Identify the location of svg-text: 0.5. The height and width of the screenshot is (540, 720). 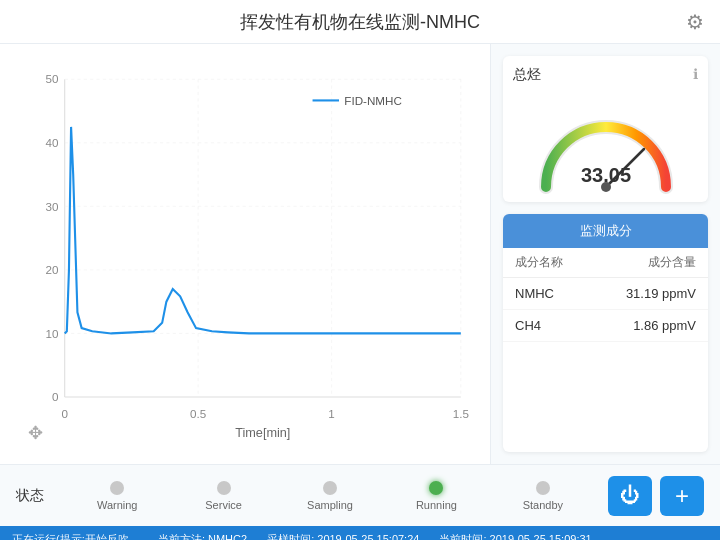
(198, 414).